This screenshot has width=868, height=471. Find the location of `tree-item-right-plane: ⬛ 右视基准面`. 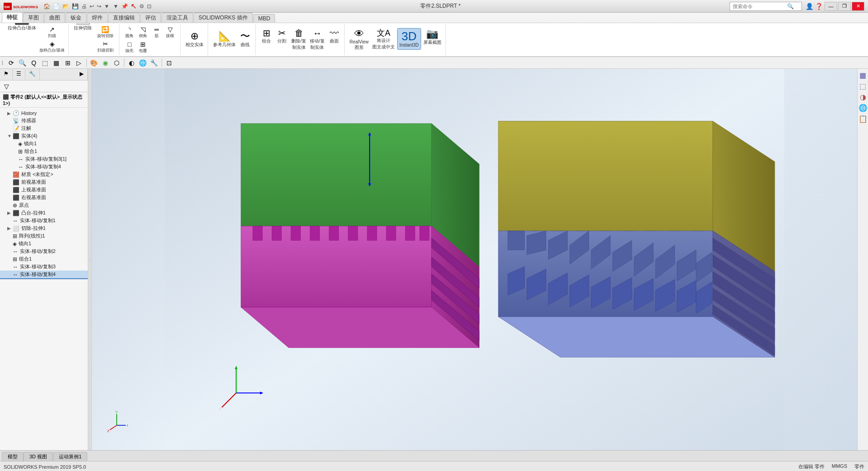

tree-item-right-plane: ⬛ 右视基准面 is located at coordinates (44, 197).